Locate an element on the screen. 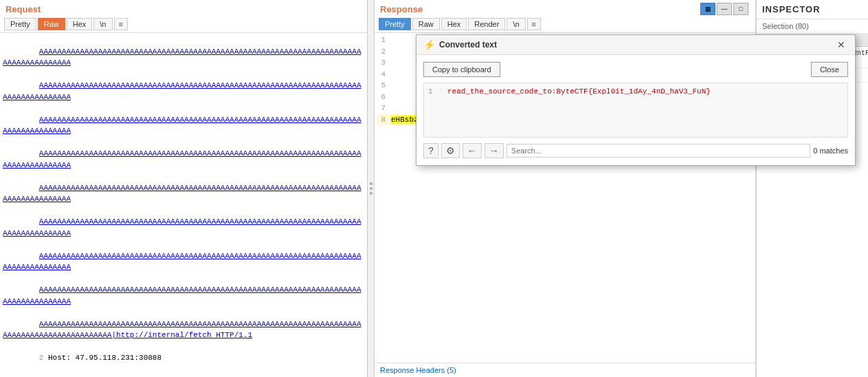 The width and height of the screenshot is (868, 377). request-toolbar: Pretty Raw Hex \n ≡ is located at coordinates (183, 25).